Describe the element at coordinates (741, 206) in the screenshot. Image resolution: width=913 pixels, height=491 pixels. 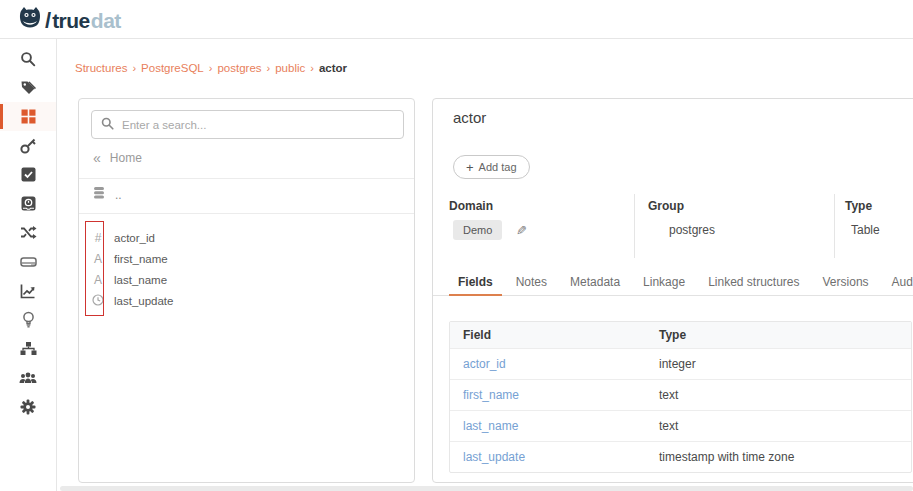
I see `group-label: Group` at that location.